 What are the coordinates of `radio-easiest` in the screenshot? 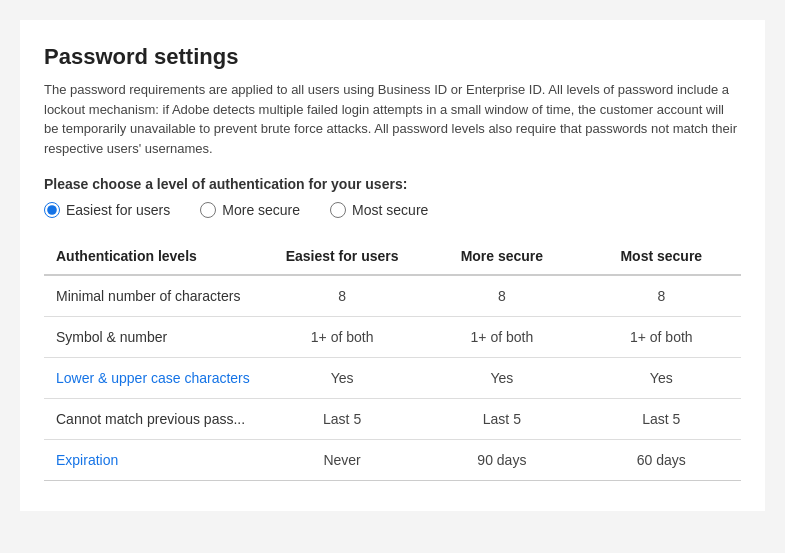 It's located at (52, 210).